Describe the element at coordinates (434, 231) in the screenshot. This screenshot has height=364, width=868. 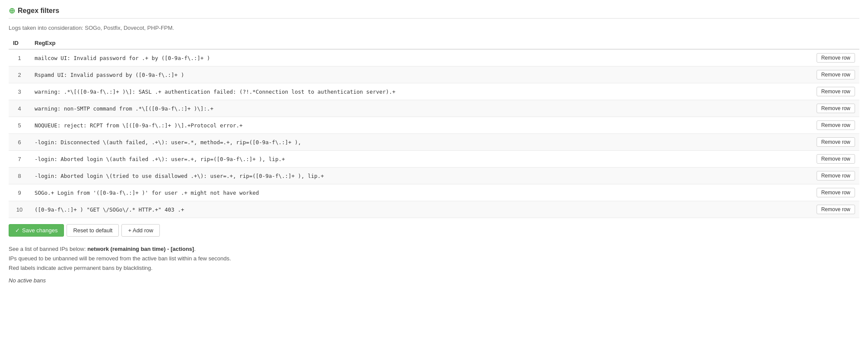
I see `actions-row: ✓ Save changes Reset to default + Add ro…` at that location.